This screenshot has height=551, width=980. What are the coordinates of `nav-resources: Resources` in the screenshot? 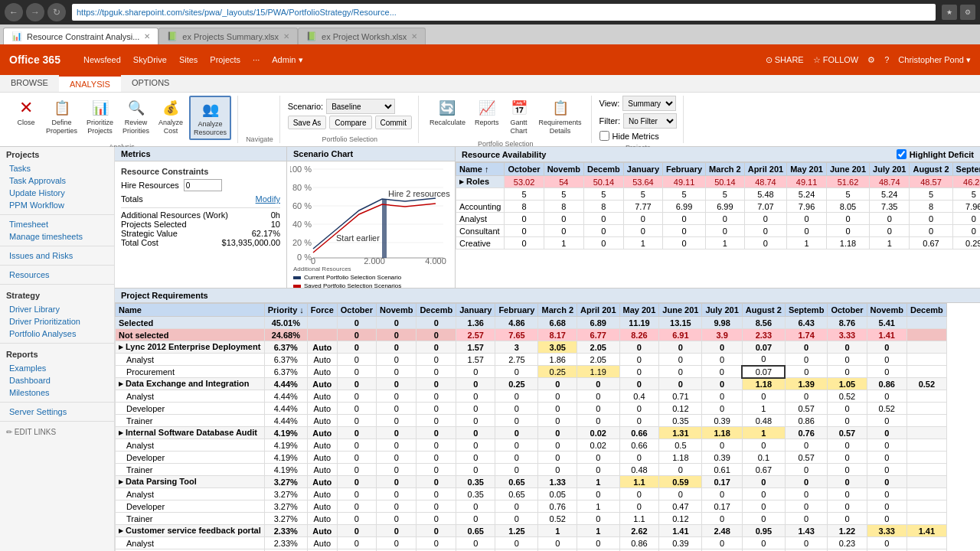 It's located at (57, 275).